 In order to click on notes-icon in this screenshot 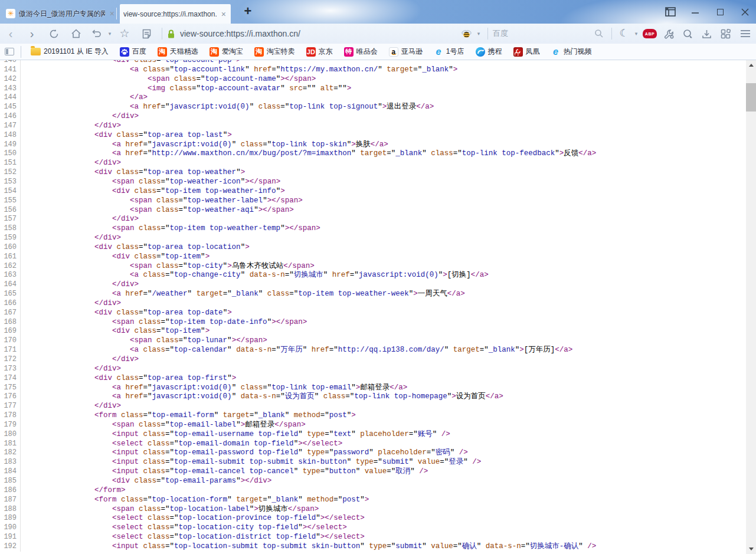, I will do `click(146, 34)`.